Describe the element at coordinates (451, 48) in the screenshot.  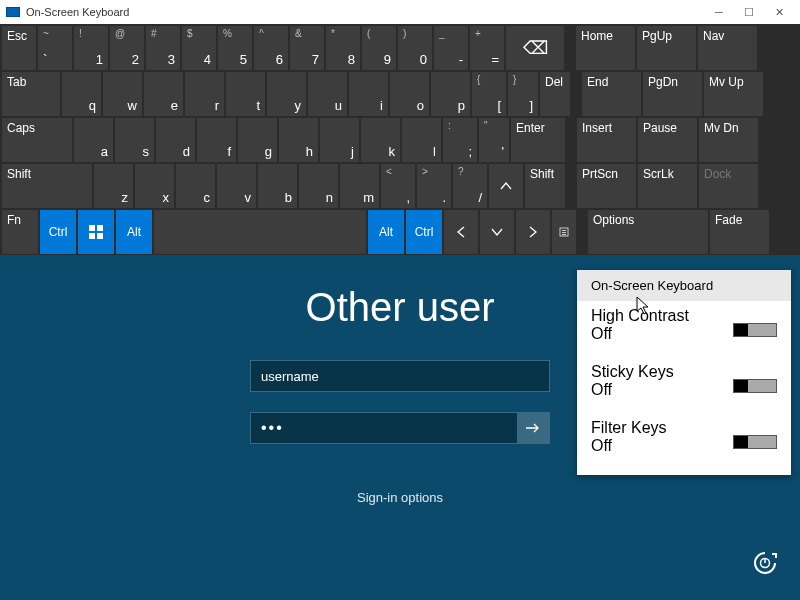
I see `key-minus: _-` at that location.